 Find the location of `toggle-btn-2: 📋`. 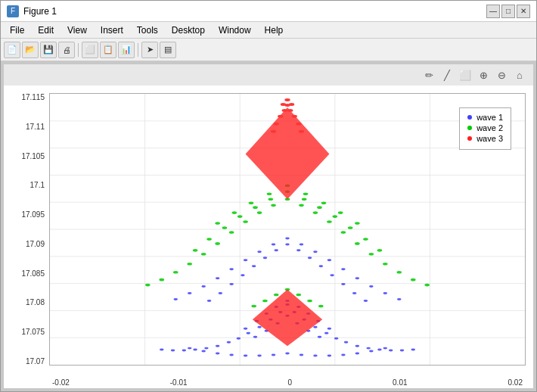

toggle-btn-2: 📋 is located at coordinates (108, 50).